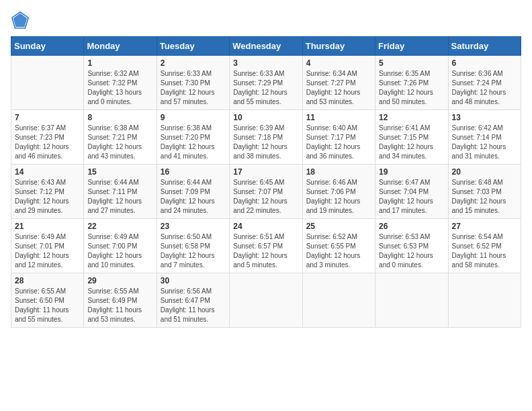  Describe the element at coordinates (47, 281) in the screenshot. I see `day-number: 28` at that location.